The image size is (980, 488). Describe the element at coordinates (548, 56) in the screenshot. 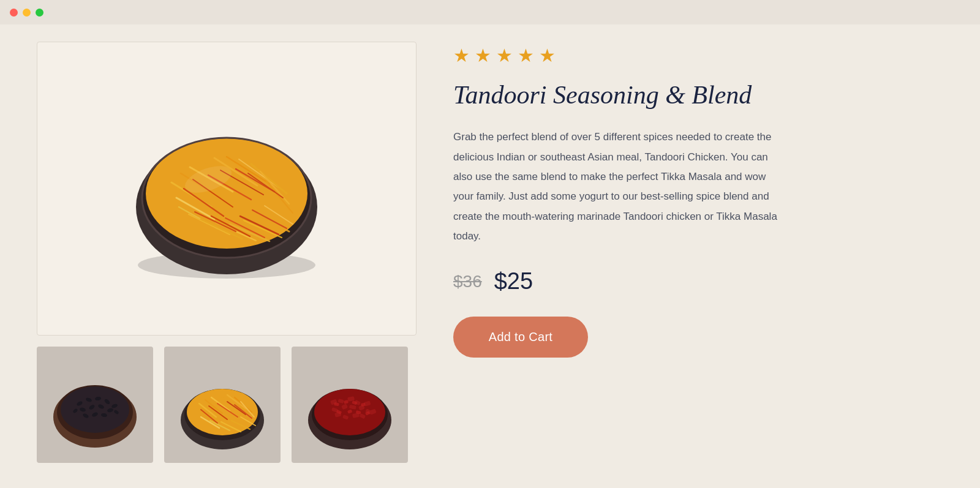

I see `star-5: ★` at that location.